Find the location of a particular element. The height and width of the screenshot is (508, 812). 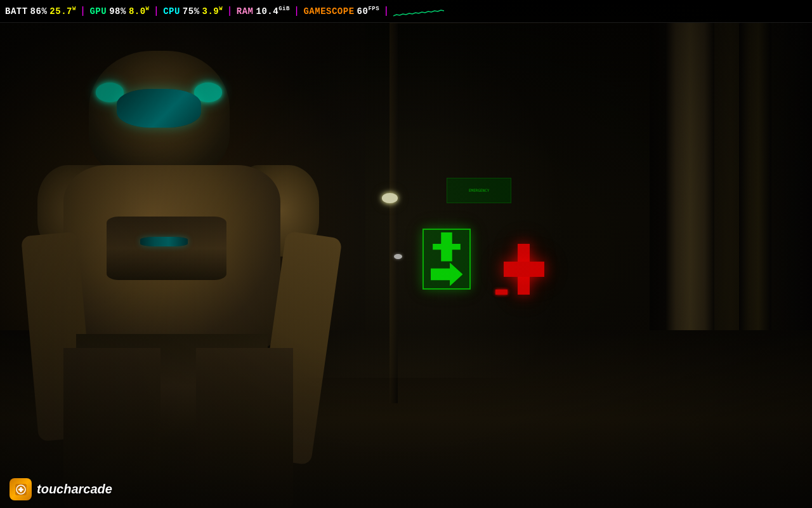

cpu-label: CPU is located at coordinates (171, 11).